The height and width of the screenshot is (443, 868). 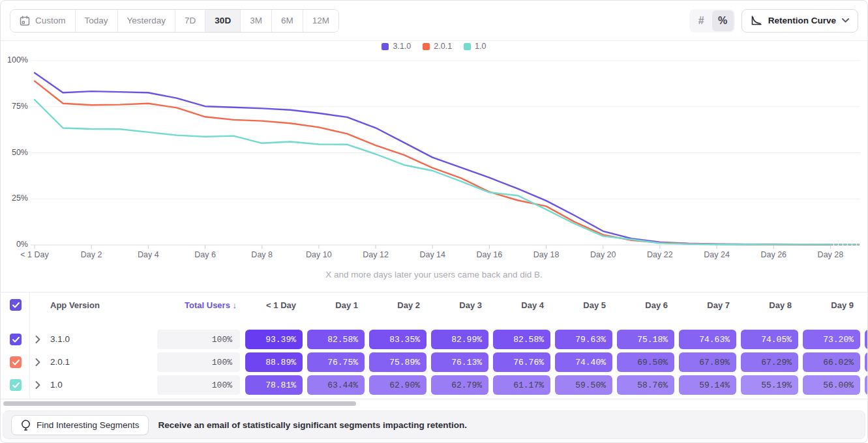 I want to click on percent-button: %, so click(x=723, y=21).